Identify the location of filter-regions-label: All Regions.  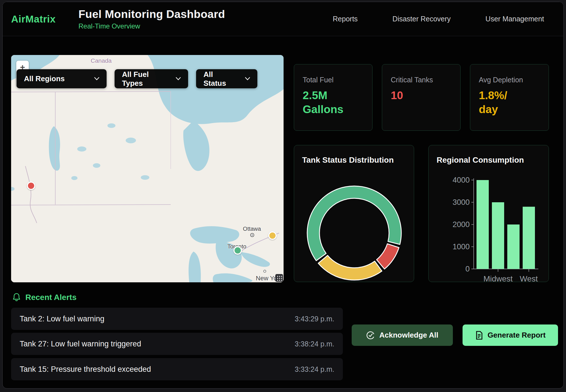
(44, 79).